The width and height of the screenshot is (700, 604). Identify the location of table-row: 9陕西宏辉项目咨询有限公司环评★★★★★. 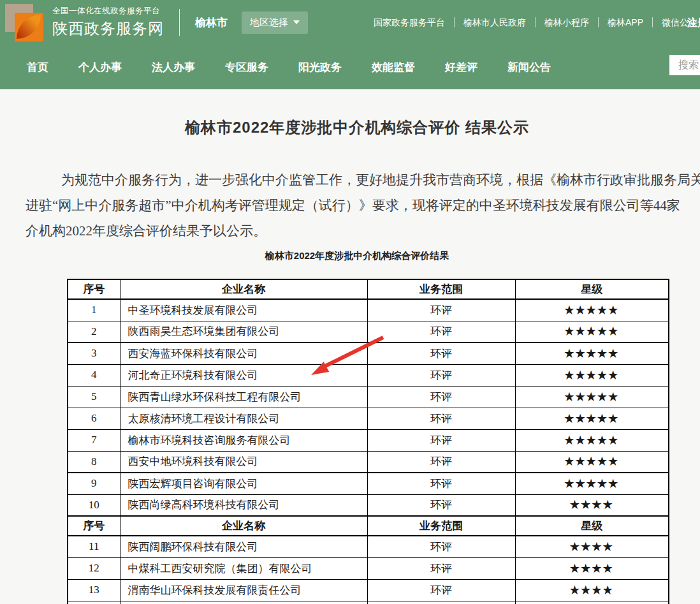
(368, 483).